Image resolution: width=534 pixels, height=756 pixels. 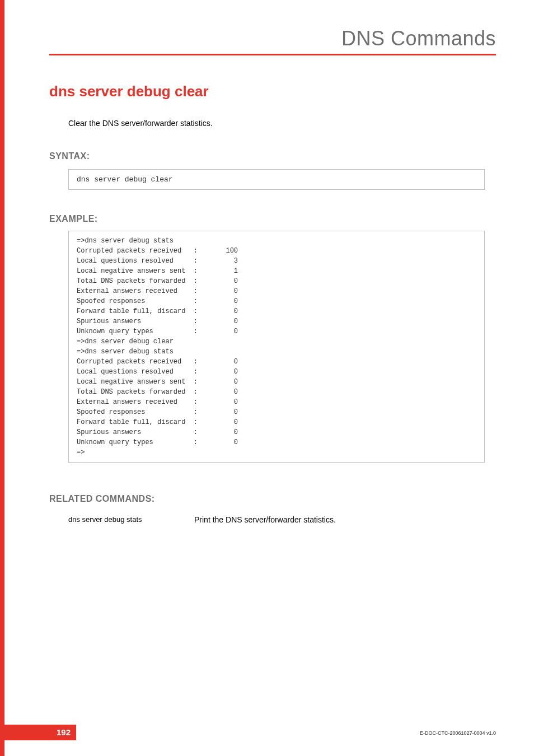 What do you see at coordinates (69, 156) in the screenshot?
I see `syntax-heading: SYNTAX:` at bounding box center [69, 156].